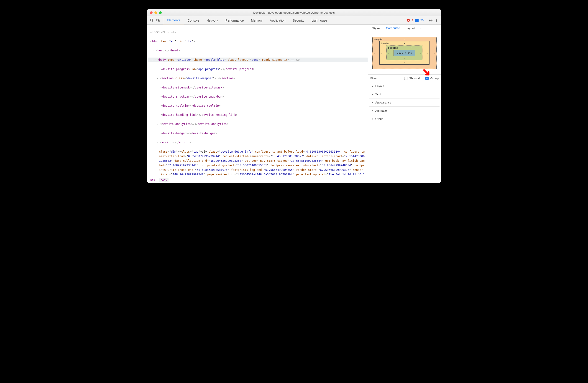 This screenshot has width=588, height=383. What do you see at coordinates (257, 180) in the screenshot?
I see `breadcrumb: html body` at bounding box center [257, 180].